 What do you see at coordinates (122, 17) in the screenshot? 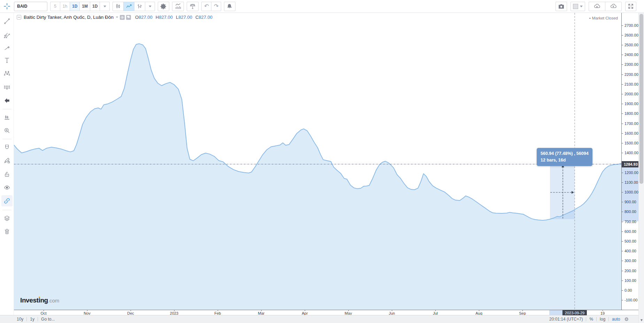
I see `legend-eye-icon` at bounding box center [122, 17].